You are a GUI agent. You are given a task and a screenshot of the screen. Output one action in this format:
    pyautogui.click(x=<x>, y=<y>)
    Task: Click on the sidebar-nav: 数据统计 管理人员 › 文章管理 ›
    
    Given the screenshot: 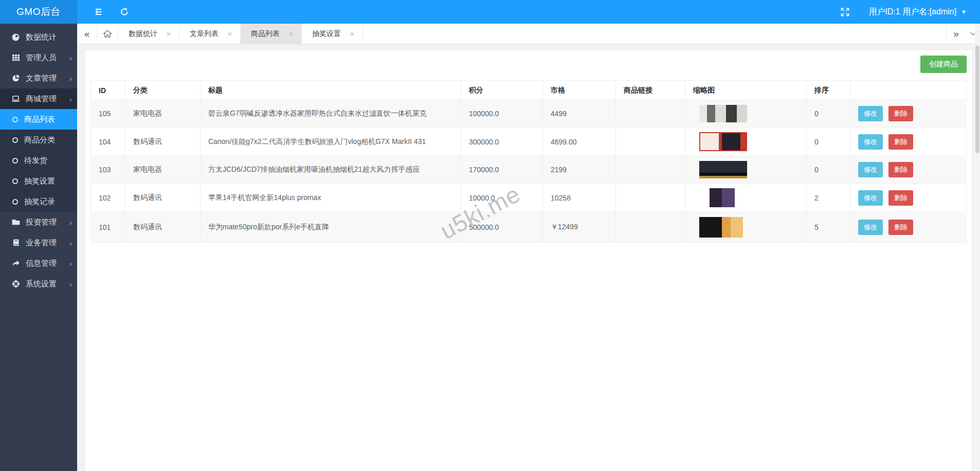 What is the action you would take?
    pyautogui.click(x=39, y=247)
    